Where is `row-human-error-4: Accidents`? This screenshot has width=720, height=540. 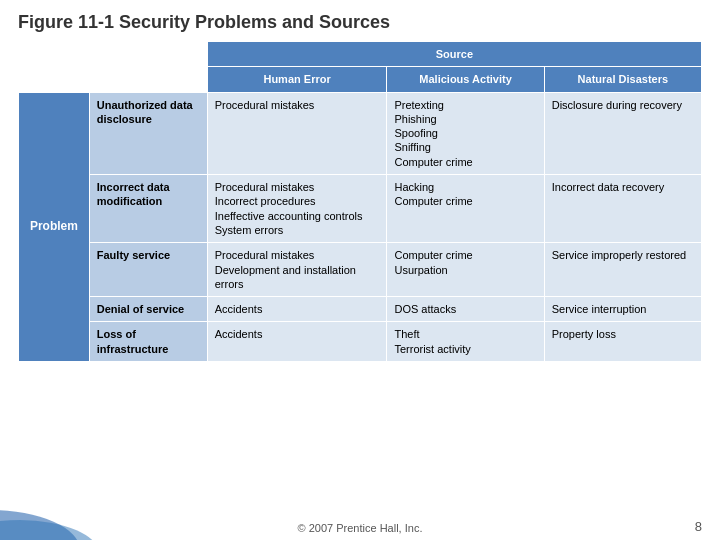
row-human-error-4: Accidents is located at coordinates (297, 342).